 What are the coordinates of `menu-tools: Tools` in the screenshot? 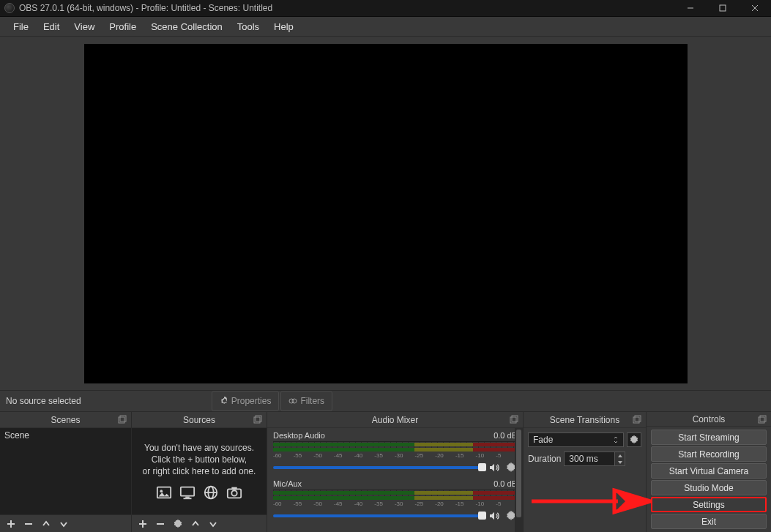 It's located at (248, 26).